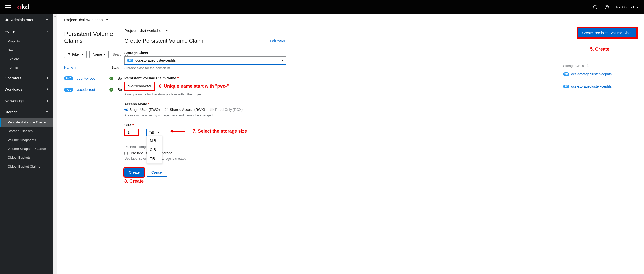 The width and height of the screenshot is (644, 274). Describe the element at coordinates (167, 110) in the screenshot. I see `radio-rwx` at that location.